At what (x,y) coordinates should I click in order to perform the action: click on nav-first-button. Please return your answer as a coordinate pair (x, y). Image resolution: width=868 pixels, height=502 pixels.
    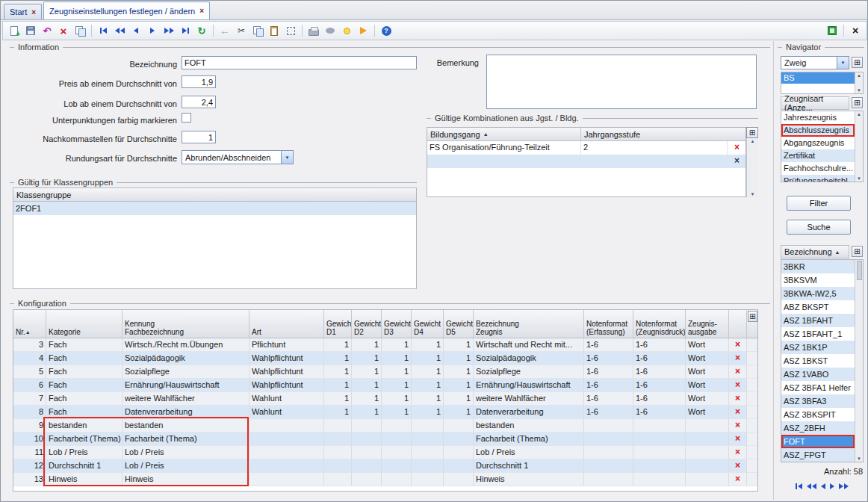
    Looking at the image, I should click on (799, 486).